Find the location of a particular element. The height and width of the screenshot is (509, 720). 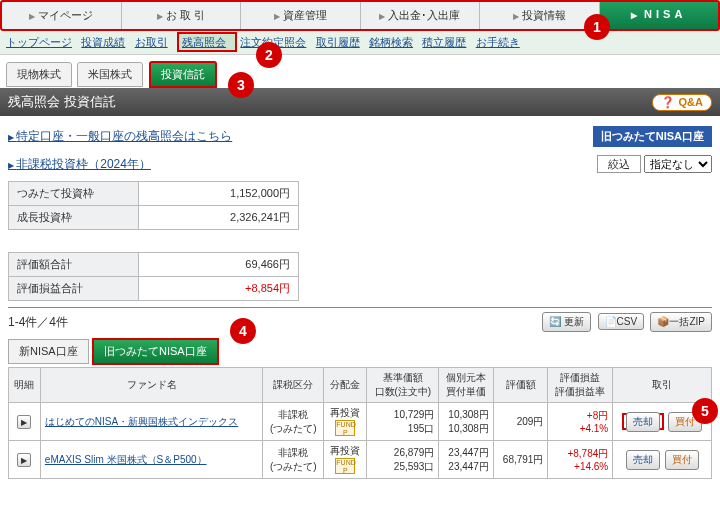

total-value-h: 評価額合計 is located at coordinates (74, 265).